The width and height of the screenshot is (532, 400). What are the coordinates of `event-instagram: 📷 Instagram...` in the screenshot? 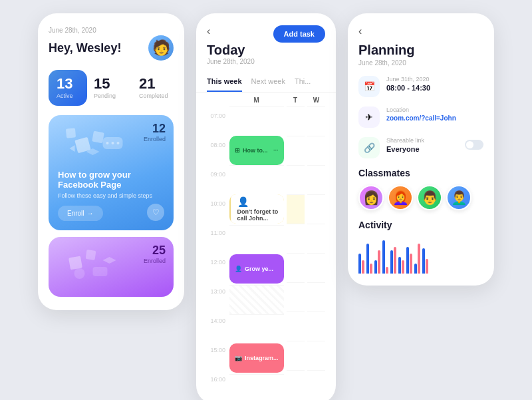 It's located at (257, 358).